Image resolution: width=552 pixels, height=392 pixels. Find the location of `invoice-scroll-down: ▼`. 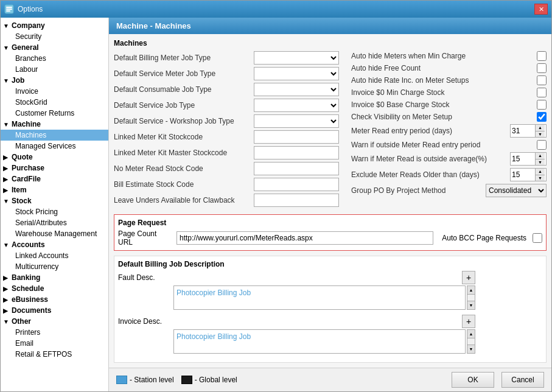

invoice-scroll-down: ▼ is located at coordinates (471, 349).